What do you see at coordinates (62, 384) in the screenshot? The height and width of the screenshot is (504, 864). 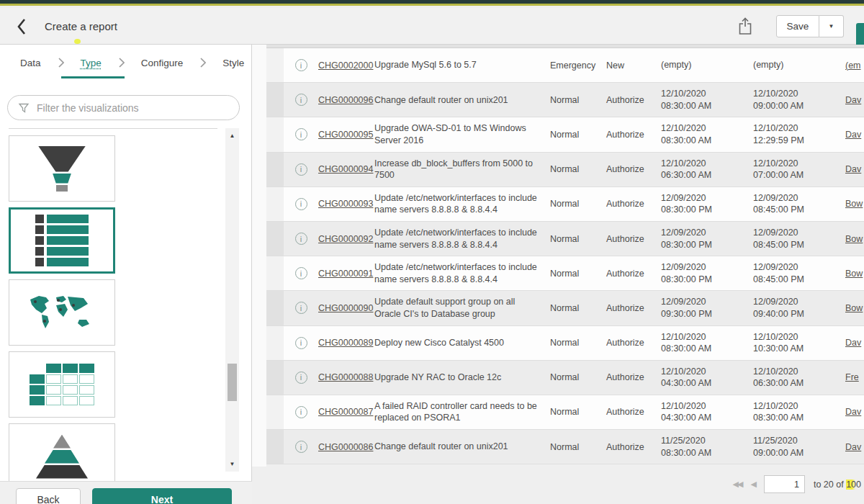 I see `viz-thumb-table` at bounding box center [62, 384].